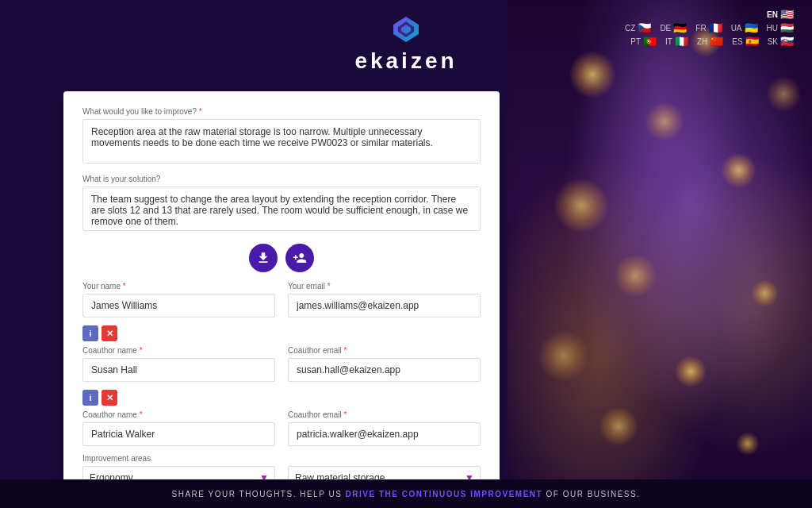 Image resolution: width=812 pixels, height=508 pixels. Describe the element at coordinates (282, 179) in the screenshot. I see `solution-label: What is your solution?` at that location.